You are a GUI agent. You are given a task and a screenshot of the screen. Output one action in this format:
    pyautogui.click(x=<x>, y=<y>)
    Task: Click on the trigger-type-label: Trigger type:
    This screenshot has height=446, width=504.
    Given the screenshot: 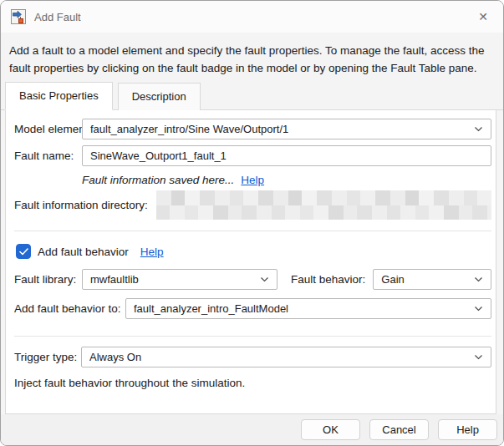 What is the action you would take?
    pyautogui.click(x=45, y=357)
    